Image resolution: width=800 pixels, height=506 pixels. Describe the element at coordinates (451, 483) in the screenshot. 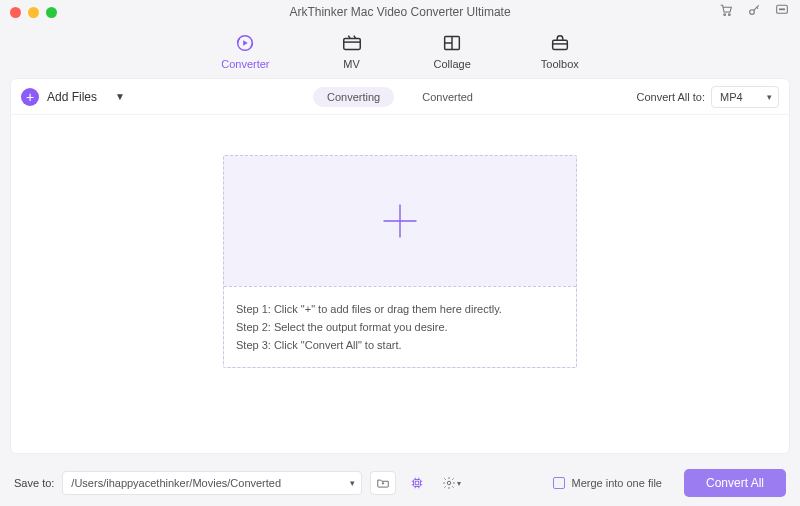

I see `settings-button: ▾` at that location.